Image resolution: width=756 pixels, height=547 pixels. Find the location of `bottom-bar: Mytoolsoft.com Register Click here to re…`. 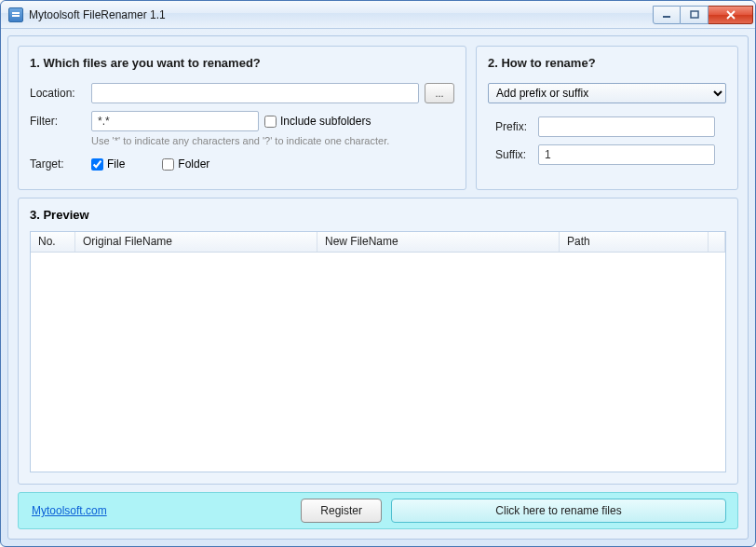

bottom-bar: Mytoolsoft.com Register Click here to re… is located at coordinates (378, 511).